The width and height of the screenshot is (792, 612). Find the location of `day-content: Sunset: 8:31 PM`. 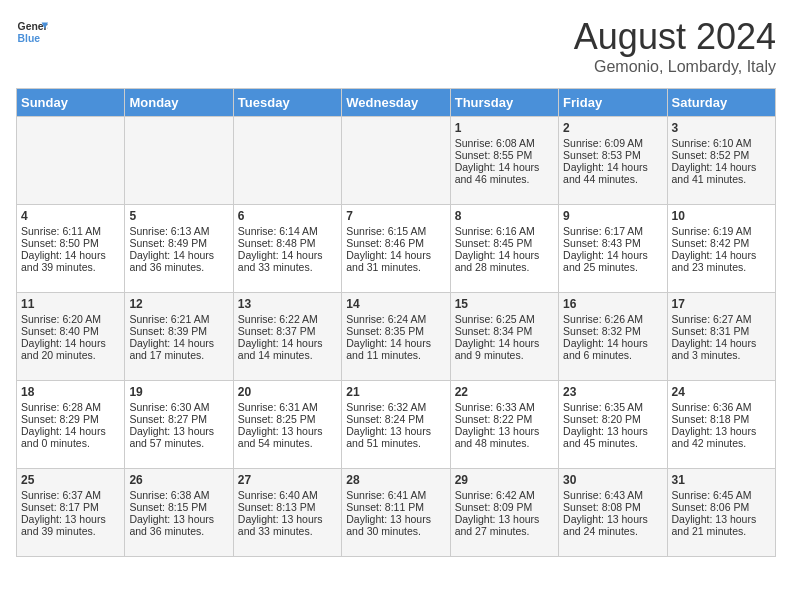

day-content: Sunset: 8:31 PM is located at coordinates (722, 331).